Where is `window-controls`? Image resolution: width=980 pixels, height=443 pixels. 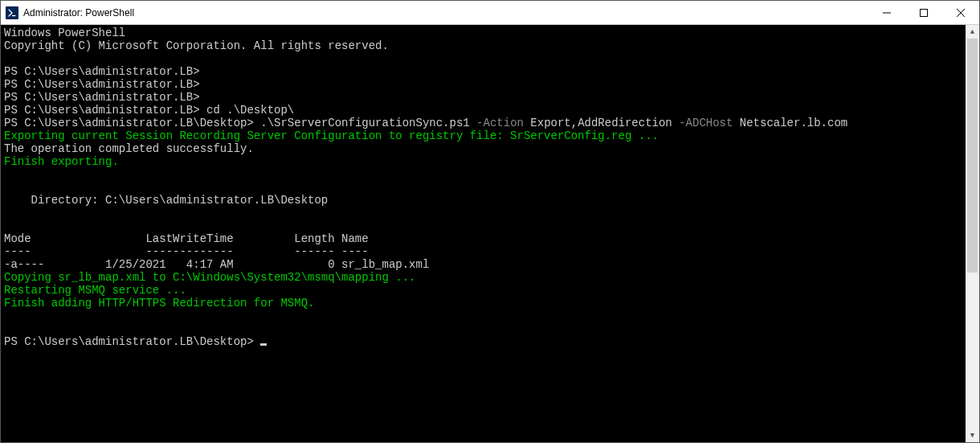
window-controls is located at coordinates (924, 13).